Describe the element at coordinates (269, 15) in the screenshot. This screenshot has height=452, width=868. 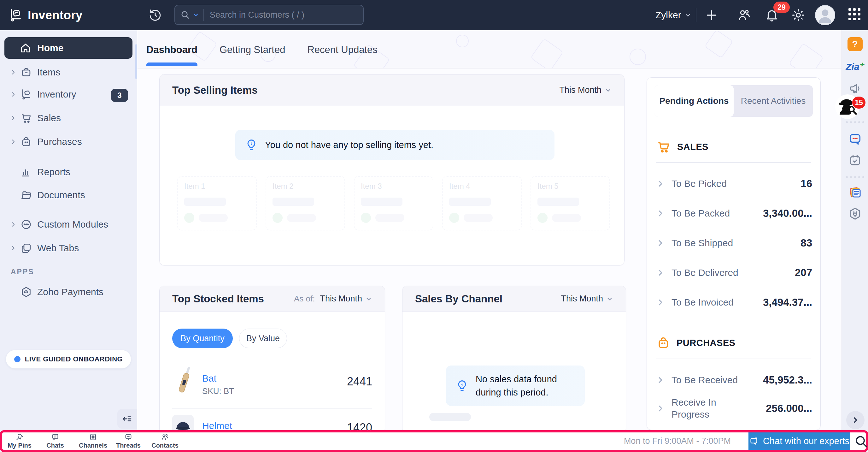
I see `global-search` at that location.